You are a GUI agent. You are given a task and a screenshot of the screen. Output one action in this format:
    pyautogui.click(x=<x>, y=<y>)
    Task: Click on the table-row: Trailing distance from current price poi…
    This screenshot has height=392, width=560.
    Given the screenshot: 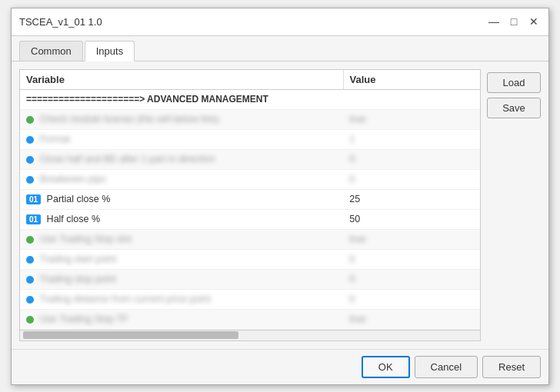 What is the action you would take?
    pyautogui.click(x=250, y=300)
    